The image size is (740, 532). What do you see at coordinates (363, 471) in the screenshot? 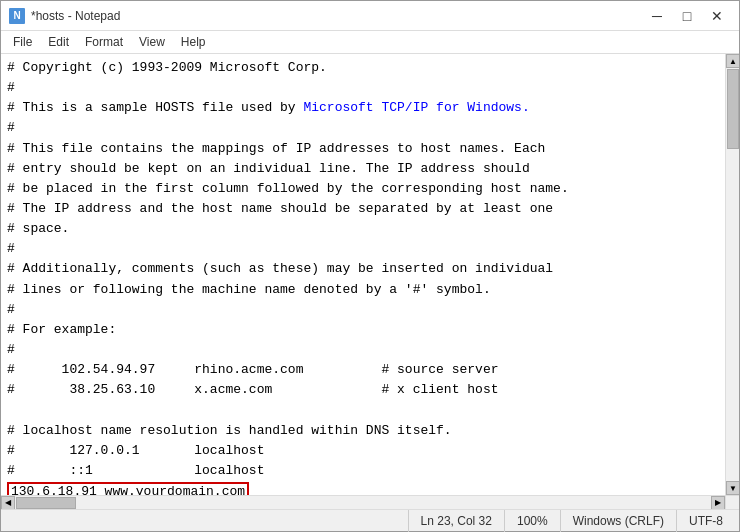
I see `line-21: # ::1 localhost` at bounding box center [363, 471].